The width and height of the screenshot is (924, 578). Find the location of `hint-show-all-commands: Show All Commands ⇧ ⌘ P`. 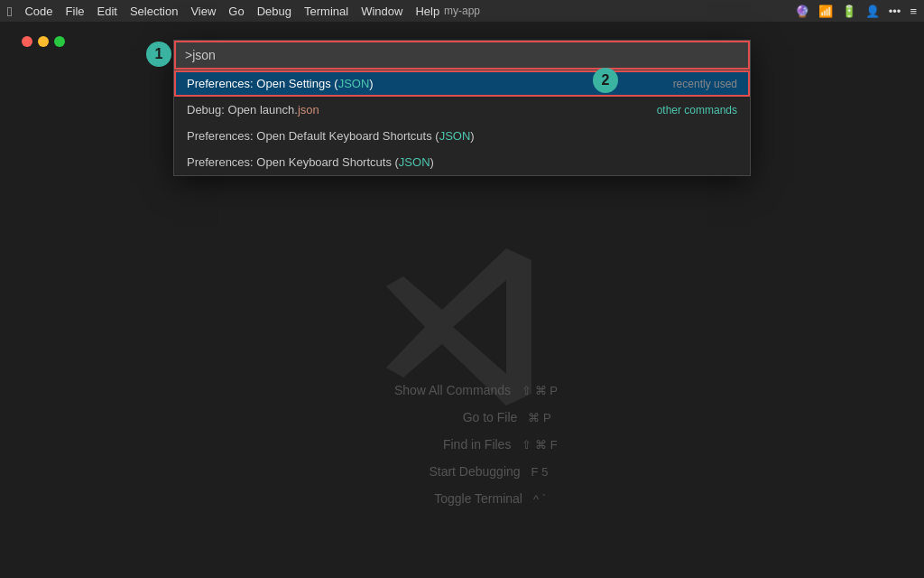

hint-show-all-commands: Show All Commands ⇧ ⌘ P is located at coordinates (462, 390).